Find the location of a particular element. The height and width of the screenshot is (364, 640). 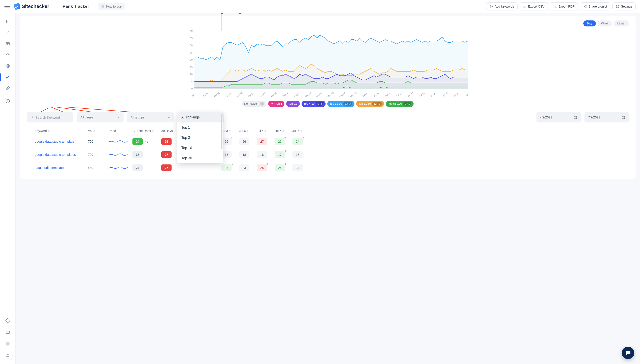

export-csv-label: Export CSV is located at coordinates (536, 6).